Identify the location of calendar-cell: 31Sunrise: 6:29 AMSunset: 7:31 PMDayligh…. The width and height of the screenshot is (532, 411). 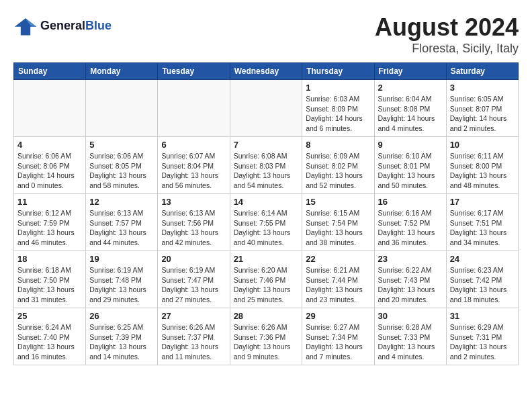
(482, 337).